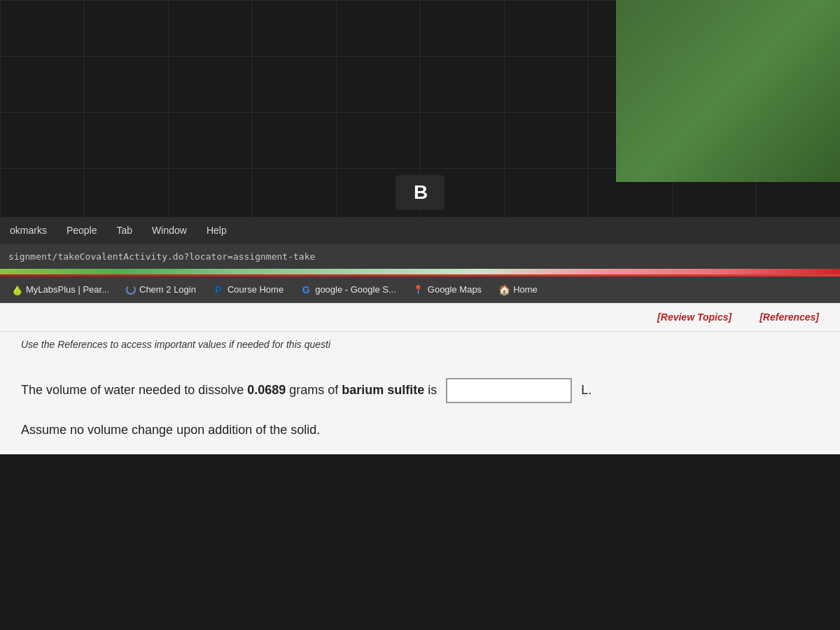 Image resolution: width=840 pixels, height=630 pixels. I want to click on home-icon: 🏠, so click(504, 290).